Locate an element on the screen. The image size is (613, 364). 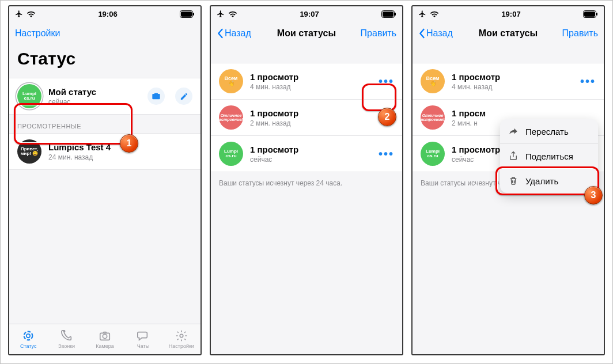
delete-action: Удалить is located at coordinates (549, 181).